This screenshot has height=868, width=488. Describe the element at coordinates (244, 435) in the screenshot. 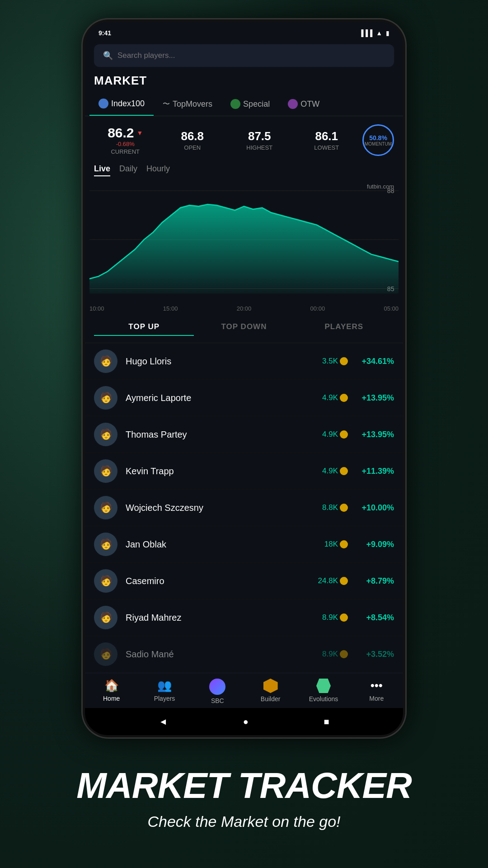

I see `table-row: 🧑 Thomas Partey 4.9K +13.95%` at that location.